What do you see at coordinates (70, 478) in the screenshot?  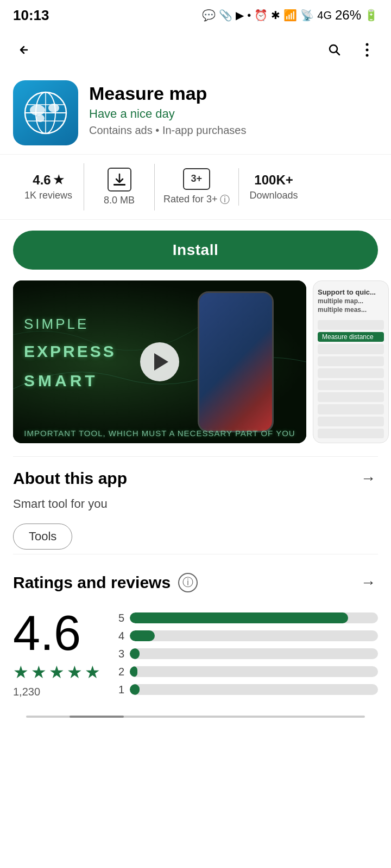 I see `about-title: About this app` at bounding box center [70, 478].